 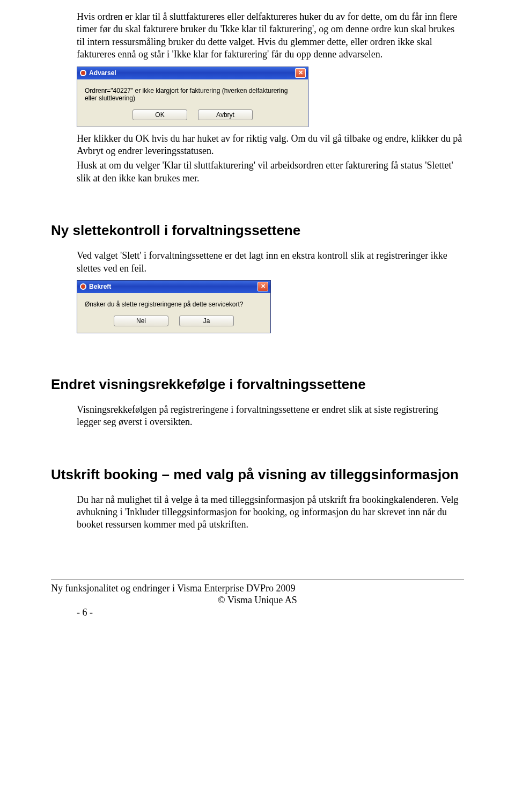 I want to click on ok-button: OK, so click(x=160, y=115).